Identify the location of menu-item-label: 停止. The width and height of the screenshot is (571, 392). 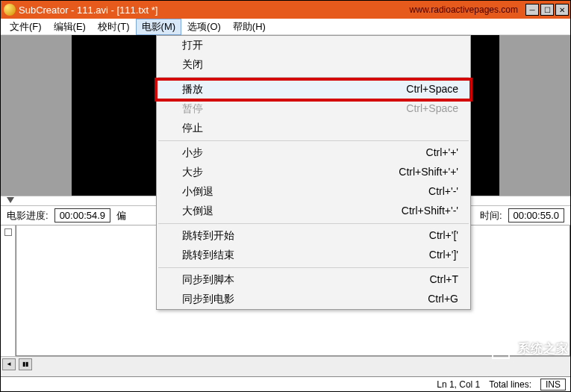
(193, 128).